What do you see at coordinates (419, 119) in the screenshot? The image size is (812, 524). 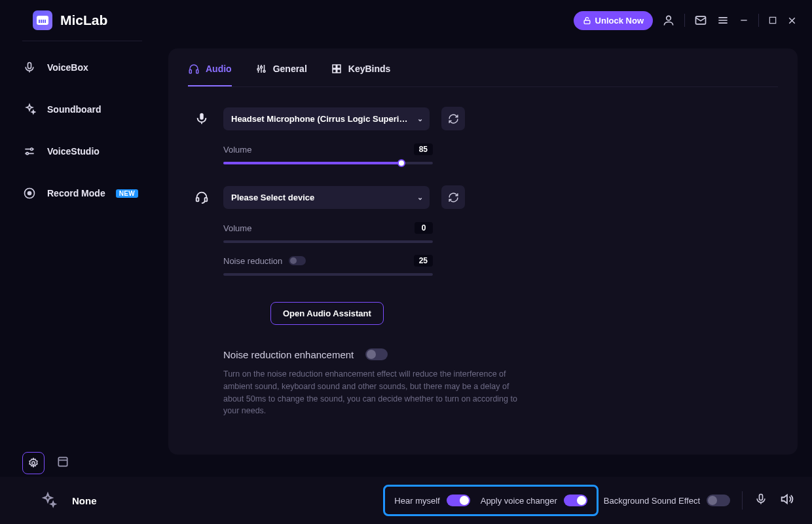 I see `mic-device-row: Headset Microphone (Cirrus Logic Superio…` at bounding box center [419, 119].